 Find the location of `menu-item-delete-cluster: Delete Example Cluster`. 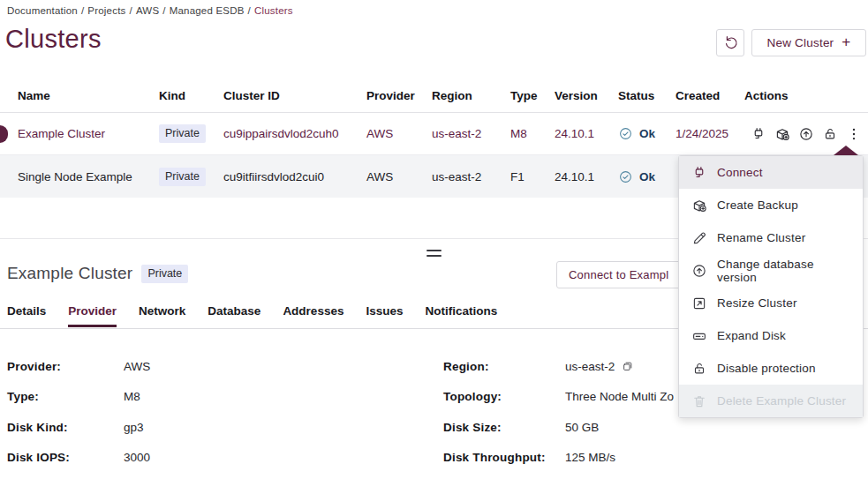

menu-item-delete-cluster: Delete Example Cluster is located at coordinates (771, 400).